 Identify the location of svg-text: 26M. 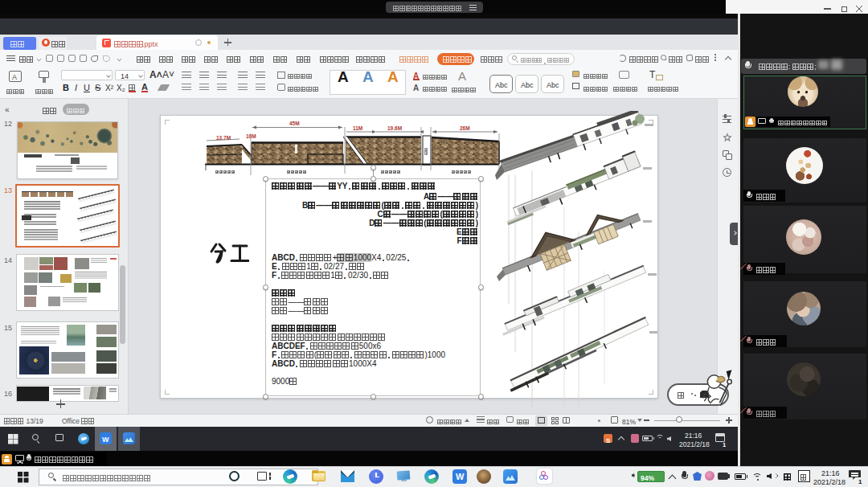
(465, 129).